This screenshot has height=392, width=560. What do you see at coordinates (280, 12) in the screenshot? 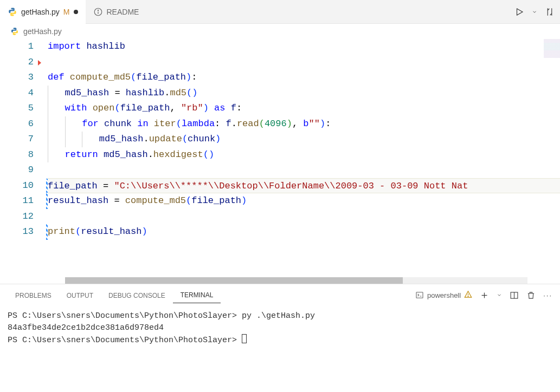
I see `tab-bar: getHash.py M README` at bounding box center [280, 12].